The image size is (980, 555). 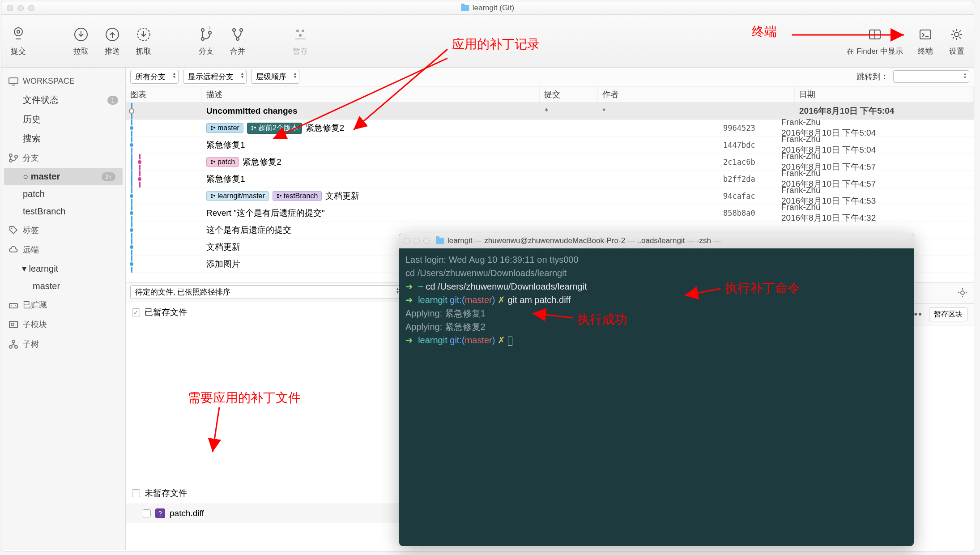 What do you see at coordinates (164, 94) in the screenshot?
I see `col-graph: 图表` at bounding box center [164, 94].